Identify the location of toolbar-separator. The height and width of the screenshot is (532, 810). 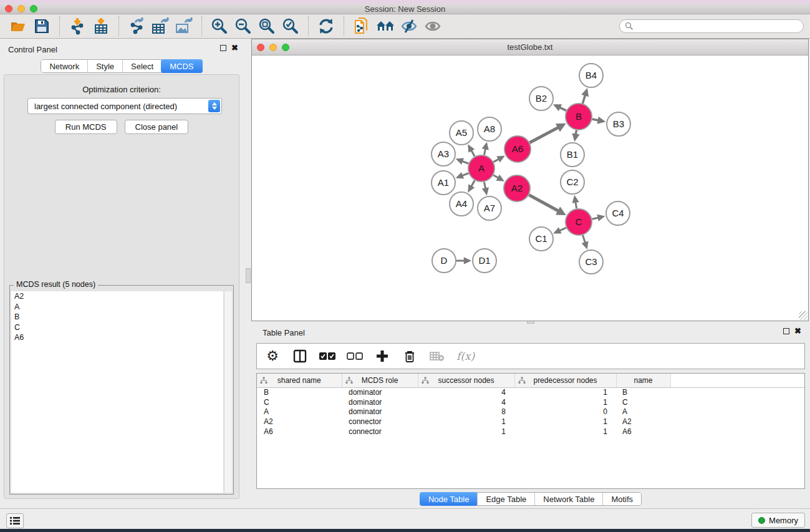
(60, 26).